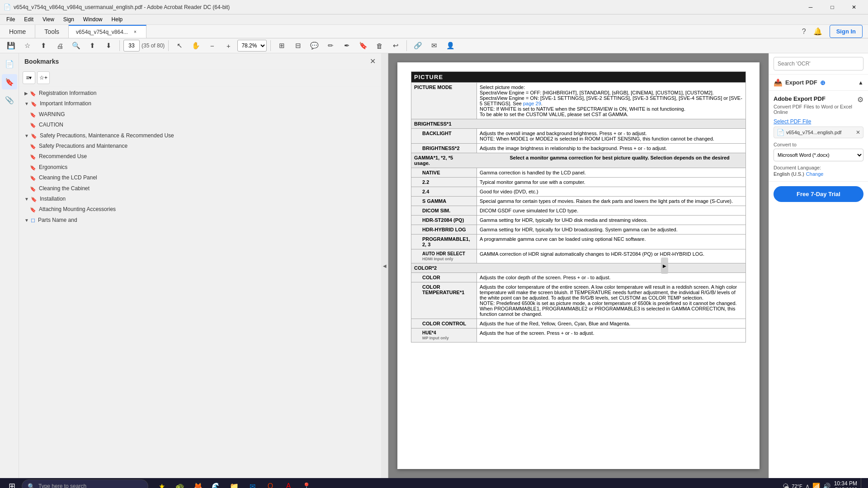 This screenshot has width=868, height=488. Describe the element at coordinates (816, 485) in the screenshot. I see `tray-network-icon: 📶` at that location.